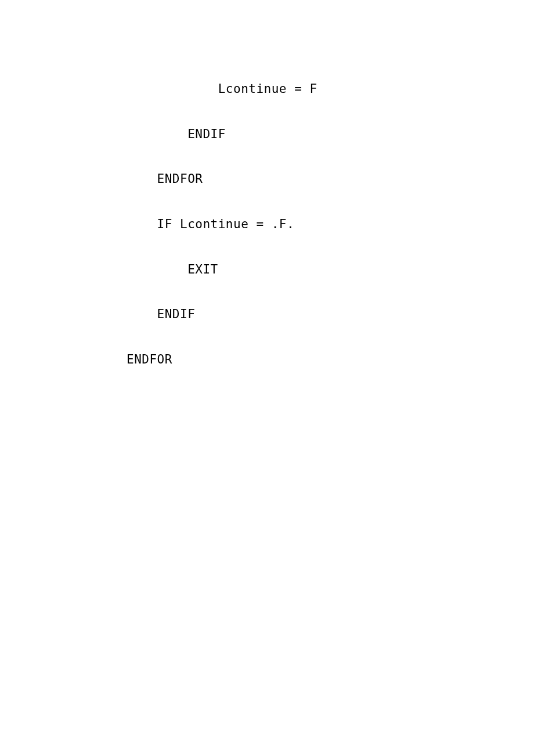 This screenshot has height=756, width=534. Describe the element at coordinates (268, 89) in the screenshot. I see `code-text: Lcontinue = F` at that location.